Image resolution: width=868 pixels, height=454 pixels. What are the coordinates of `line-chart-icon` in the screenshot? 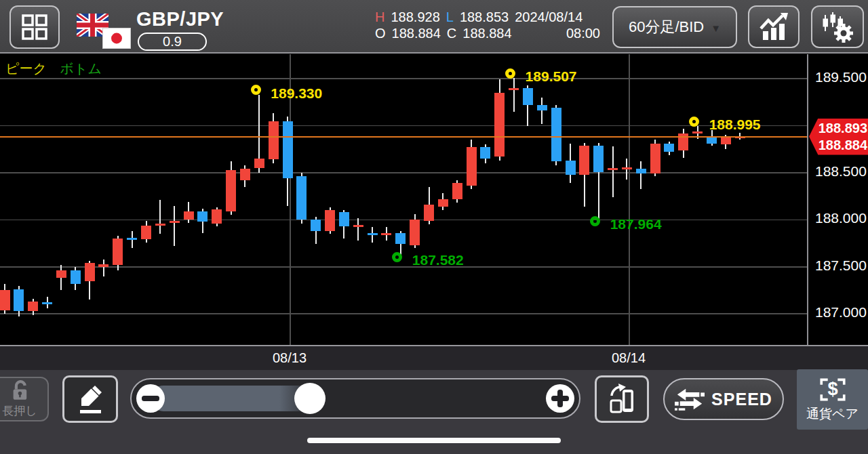 It's located at (774, 27).